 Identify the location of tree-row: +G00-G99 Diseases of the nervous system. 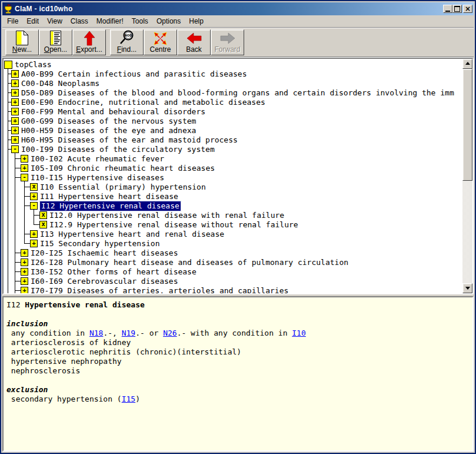
(233, 121).